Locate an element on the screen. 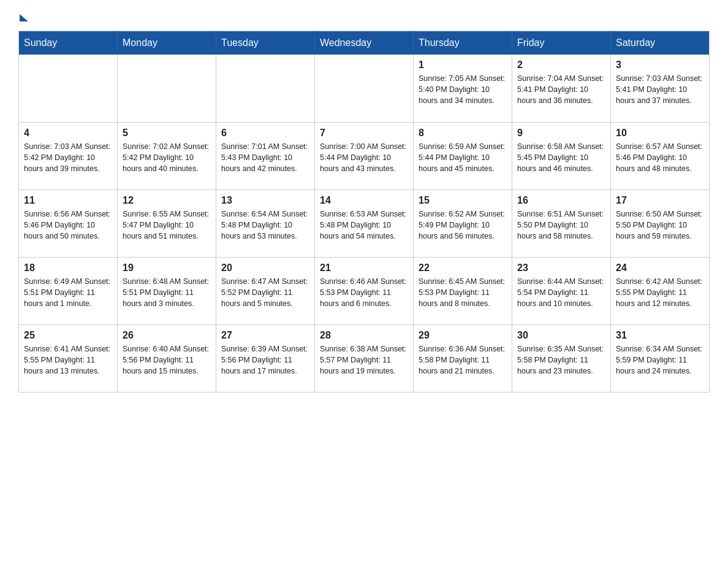  day-number: 16 is located at coordinates (561, 201).